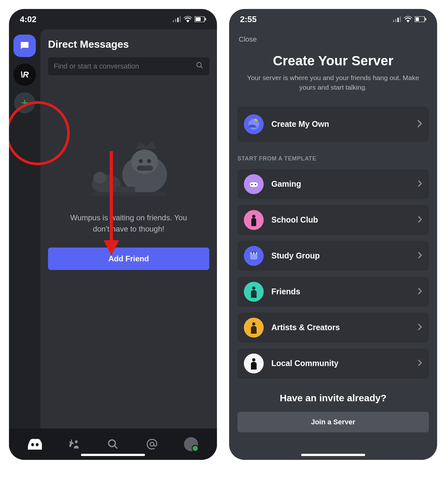 This screenshot has height=481, width=448. I want to click on template-icon-school-club, so click(254, 220).